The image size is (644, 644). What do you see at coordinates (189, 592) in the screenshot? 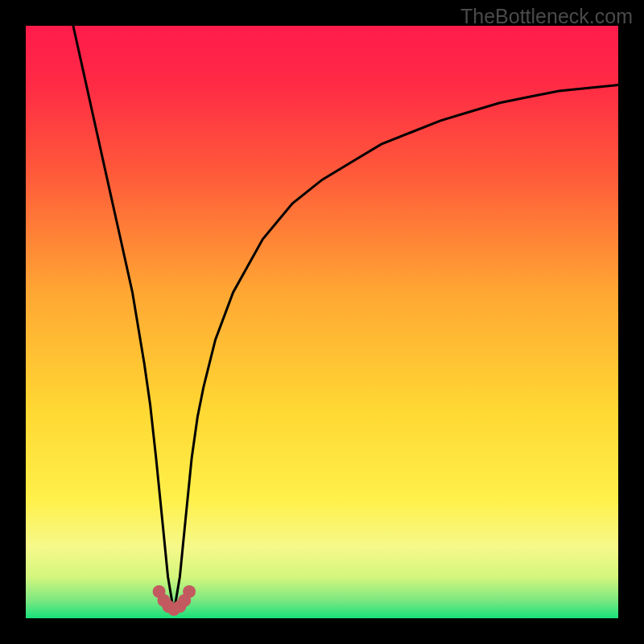
I see `marker-dot` at bounding box center [189, 592].